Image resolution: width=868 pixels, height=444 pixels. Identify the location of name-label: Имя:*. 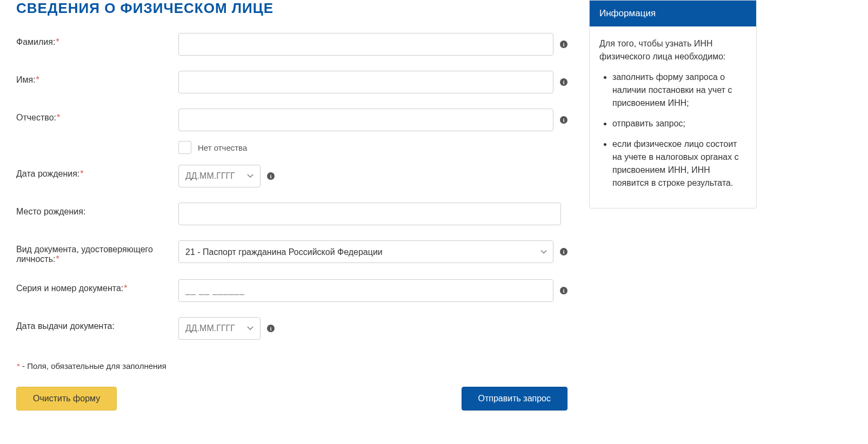
(97, 78).